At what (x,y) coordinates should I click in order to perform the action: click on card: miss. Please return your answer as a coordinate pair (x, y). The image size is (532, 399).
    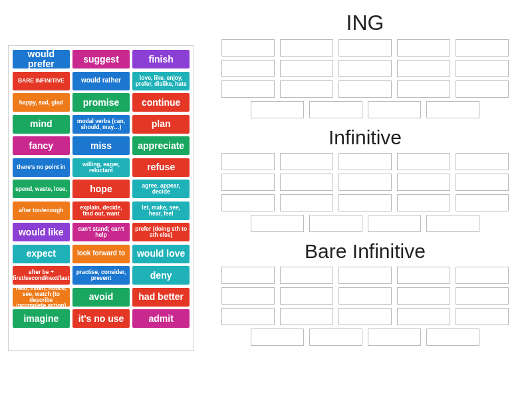
    Looking at the image, I should click on (101, 146).